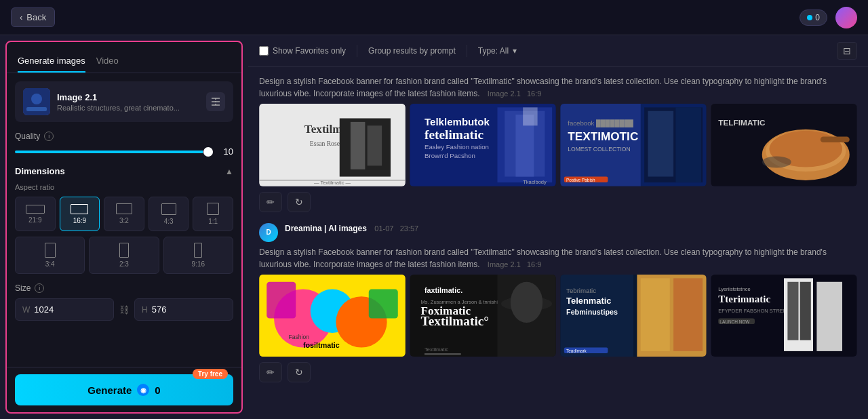 This screenshot has width=868, height=419. I want to click on svg-text: Tkaelbody, so click(534, 182).